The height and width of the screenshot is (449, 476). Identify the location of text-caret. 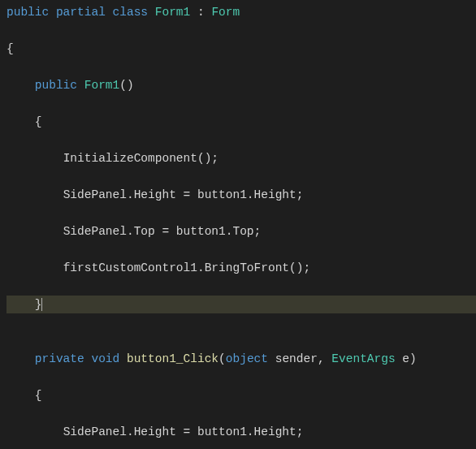
(42, 304).